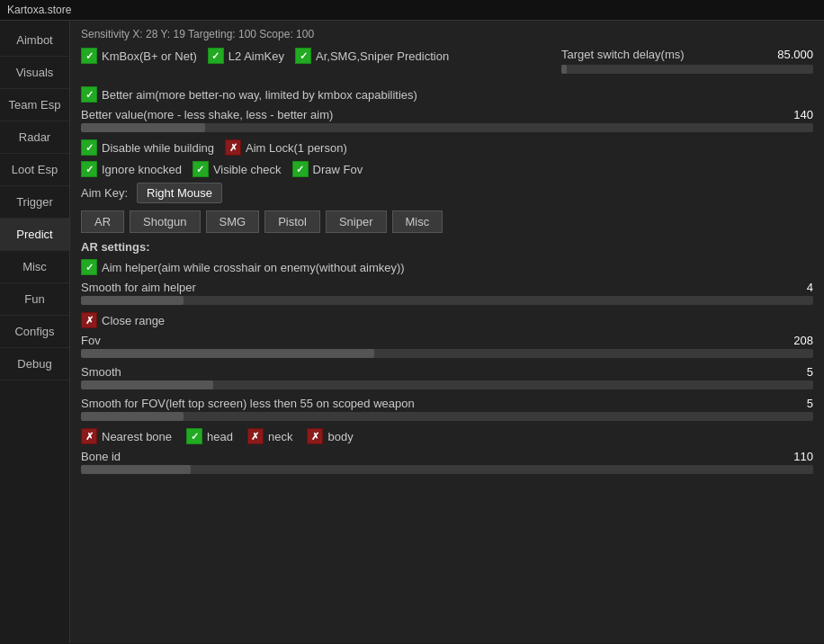 The width and height of the screenshot is (824, 644). I want to click on target-switch-slider-fill, so click(564, 69).